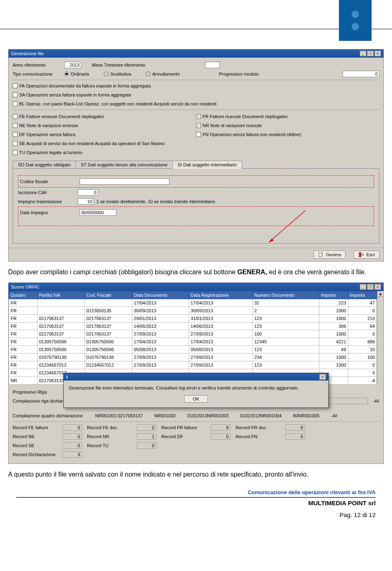  I want to click on data-input: 00/00/0000, so click(98, 213).